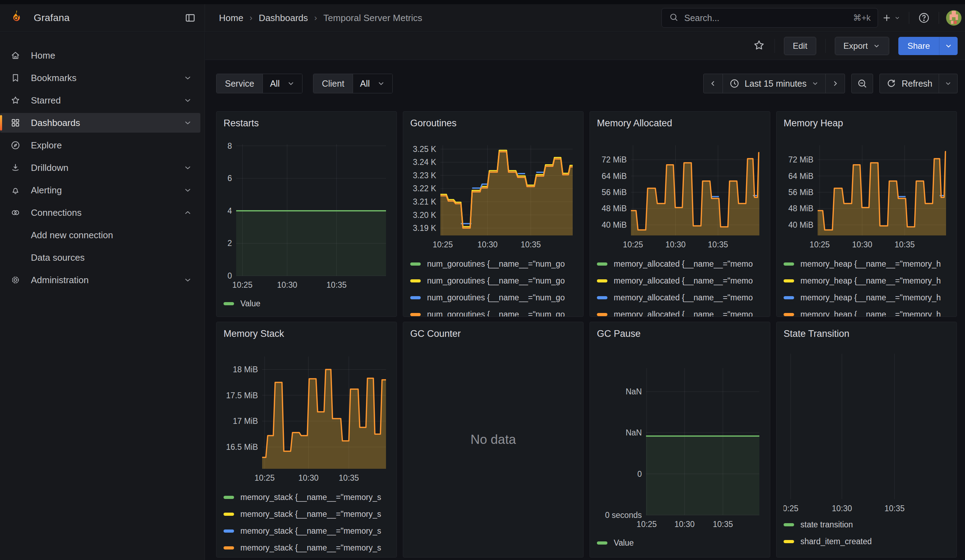 The width and height of the screenshot is (965, 560). What do you see at coordinates (918, 83) in the screenshot?
I see `refresh-group: Refresh` at bounding box center [918, 83].